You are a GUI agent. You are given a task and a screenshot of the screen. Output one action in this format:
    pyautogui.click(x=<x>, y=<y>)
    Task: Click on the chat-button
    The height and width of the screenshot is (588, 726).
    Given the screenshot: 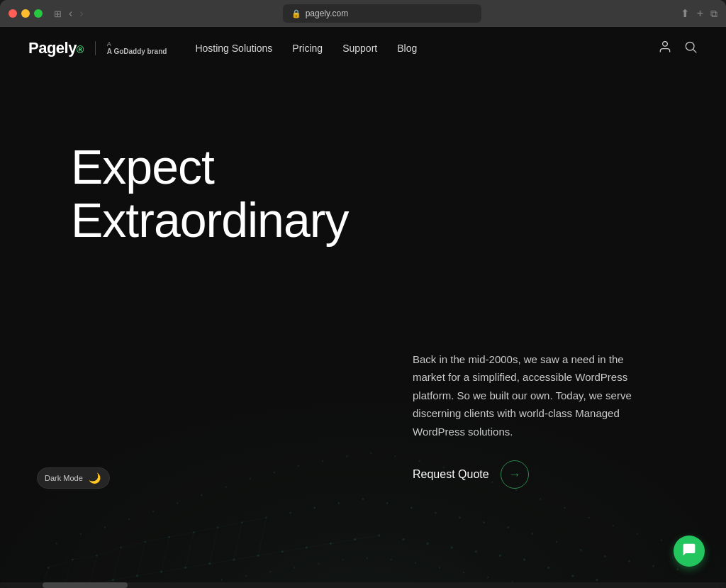 What is the action you would take?
    pyautogui.click(x=689, y=551)
    